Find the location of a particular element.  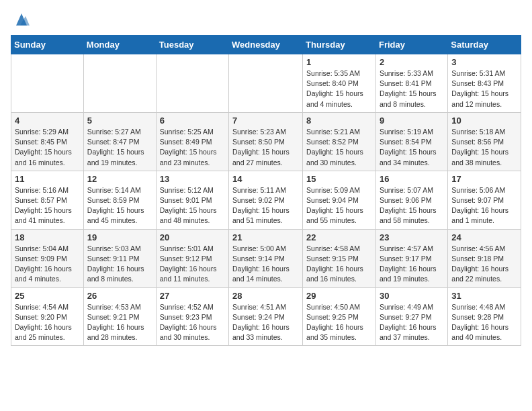

calendar-cell: 20Sunrise: 5:01 AM Sunset: 9:12 PM Dayli… is located at coordinates (192, 258).